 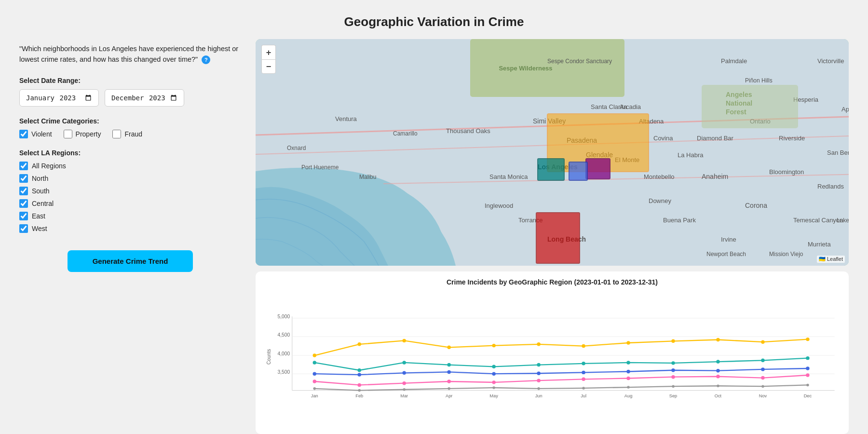 What do you see at coordinates (763, 396) in the screenshot?
I see `svg-text: Nov` at bounding box center [763, 396].